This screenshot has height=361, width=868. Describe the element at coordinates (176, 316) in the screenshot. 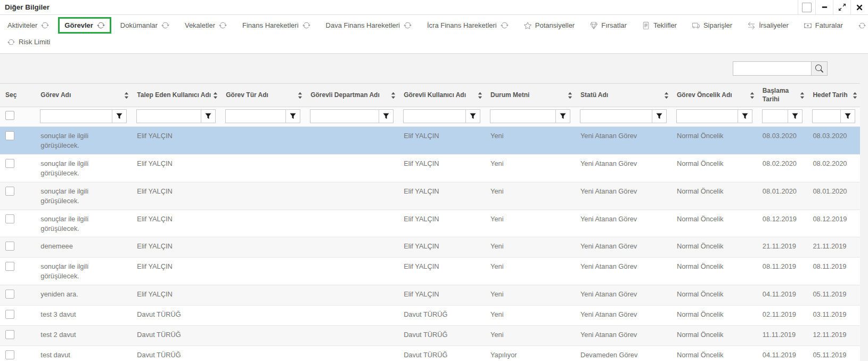

I see `cell-talep-eden-kullanici-adi: Davut TÜRÜĞ` at that location.